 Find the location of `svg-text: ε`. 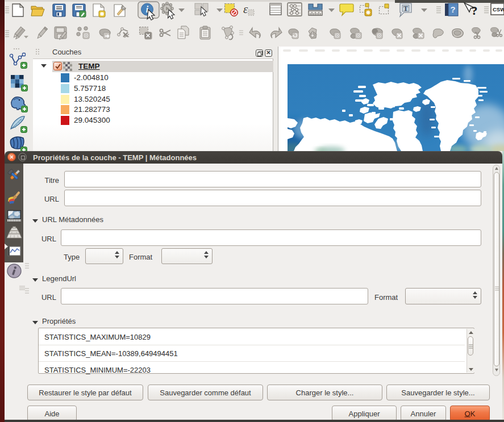

svg-text: ε is located at coordinates (245, 9).